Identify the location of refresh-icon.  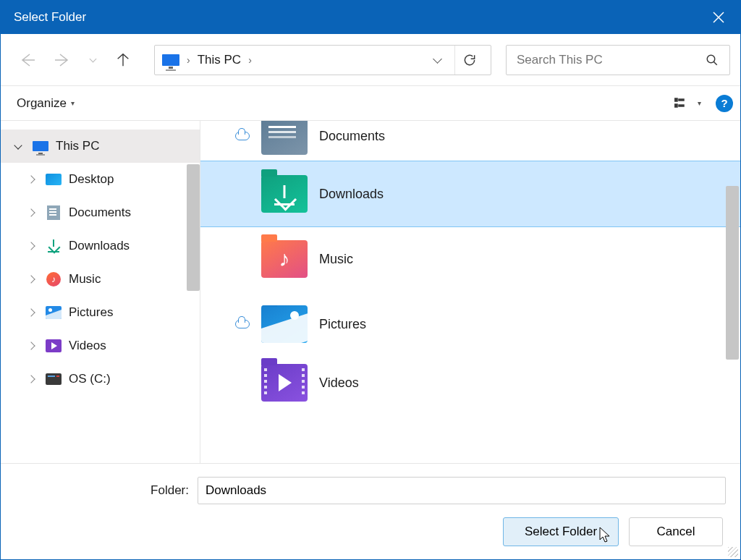
(470, 60).